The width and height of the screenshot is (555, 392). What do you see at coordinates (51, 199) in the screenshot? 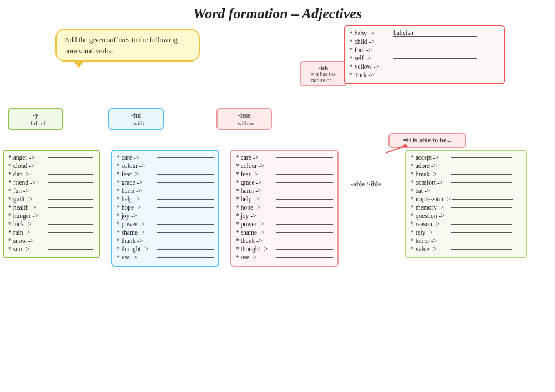
I see `list-item: * guilt ->` at bounding box center [51, 199].